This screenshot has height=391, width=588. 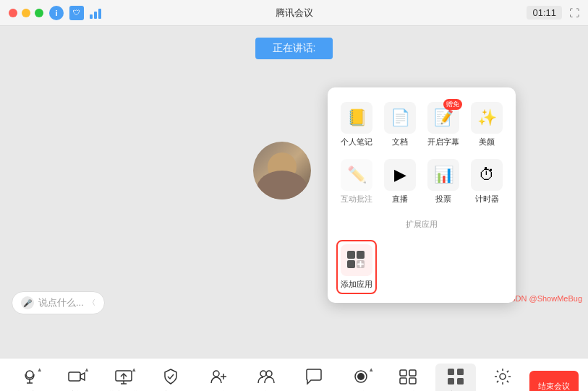 I want to click on audio-icon: ▲, so click(x=30, y=377).